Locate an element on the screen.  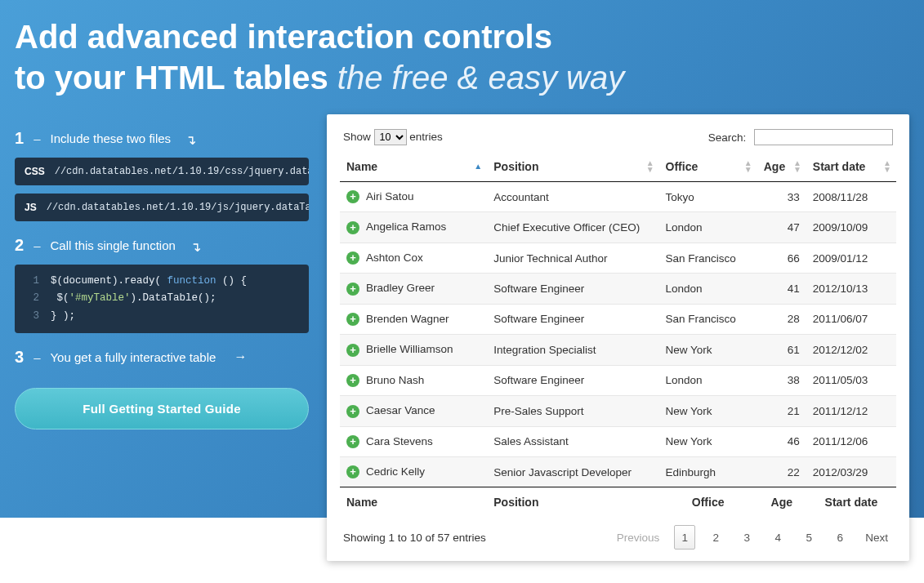
table-row: +Brielle WilliamsonIntegration Specialis… is located at coordinates (618, 349).